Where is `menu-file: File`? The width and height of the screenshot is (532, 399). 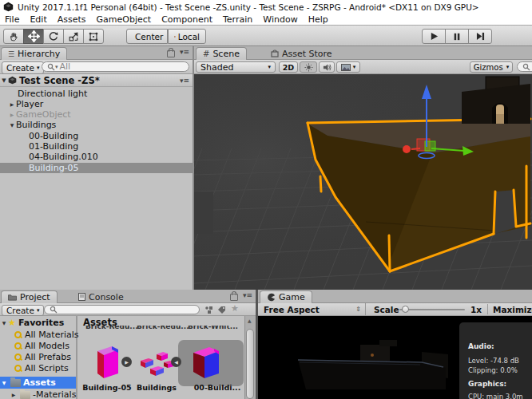
menu-file: File is located at coordinates (12, 19).